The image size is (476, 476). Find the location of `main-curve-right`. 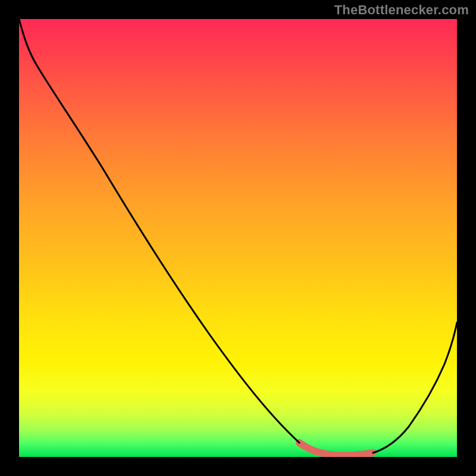

main-curve-right is located at coordinates (415, 388).